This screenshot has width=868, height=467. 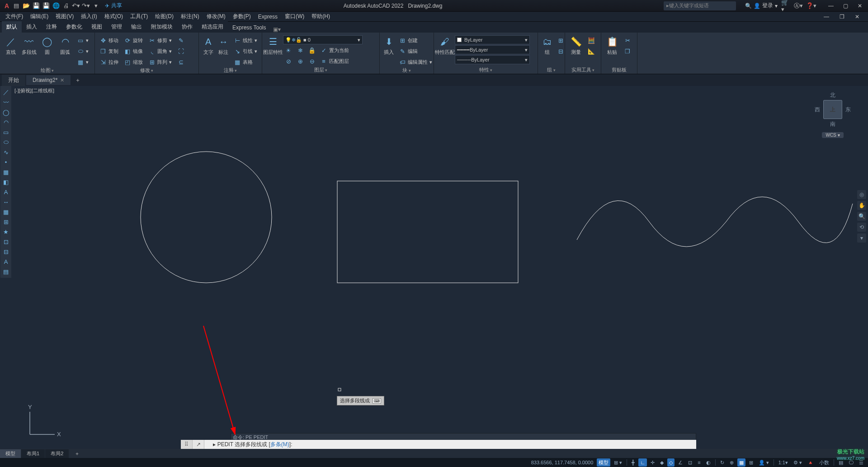 I want to click on doc-close-button: ✕, so click(x=857, y=17).